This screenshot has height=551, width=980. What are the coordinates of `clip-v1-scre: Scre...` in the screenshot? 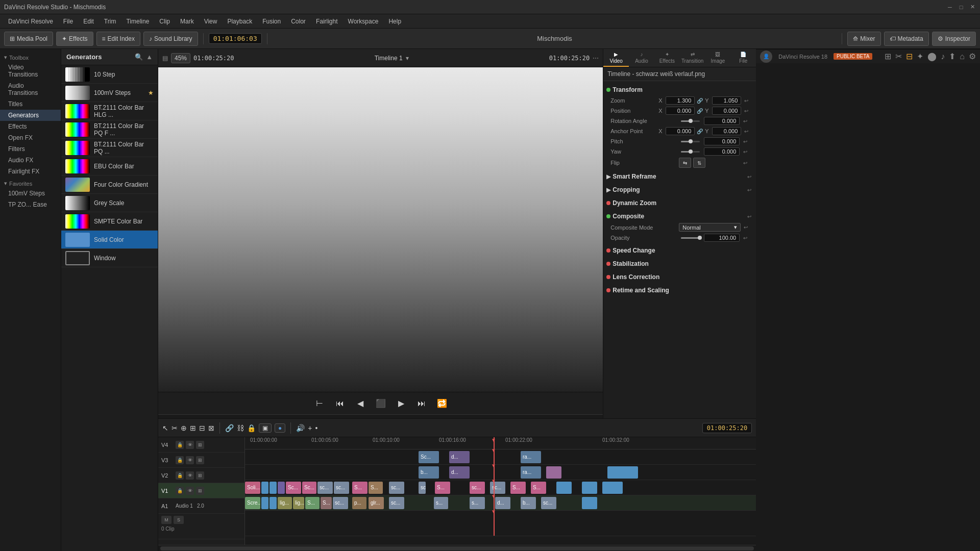 It's located at (253, 503).